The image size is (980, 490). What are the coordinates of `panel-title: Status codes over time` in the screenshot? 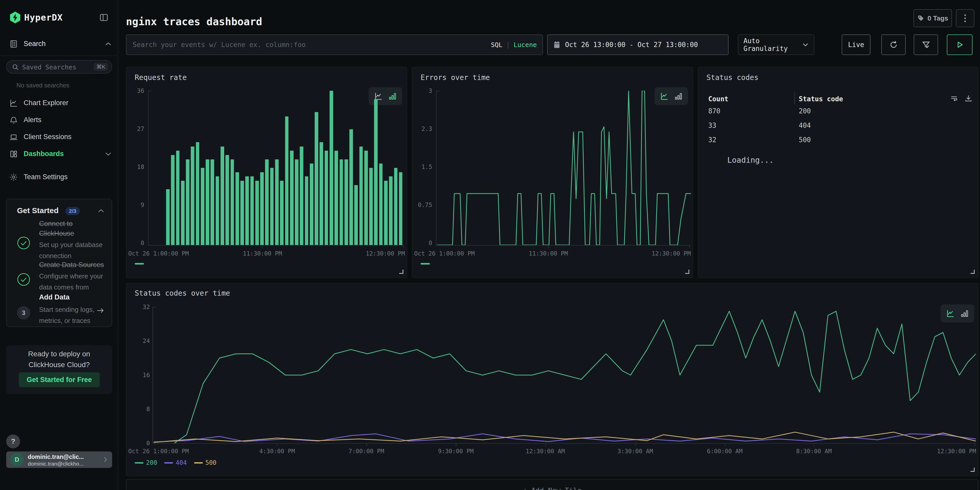 It's located at (183, 293).